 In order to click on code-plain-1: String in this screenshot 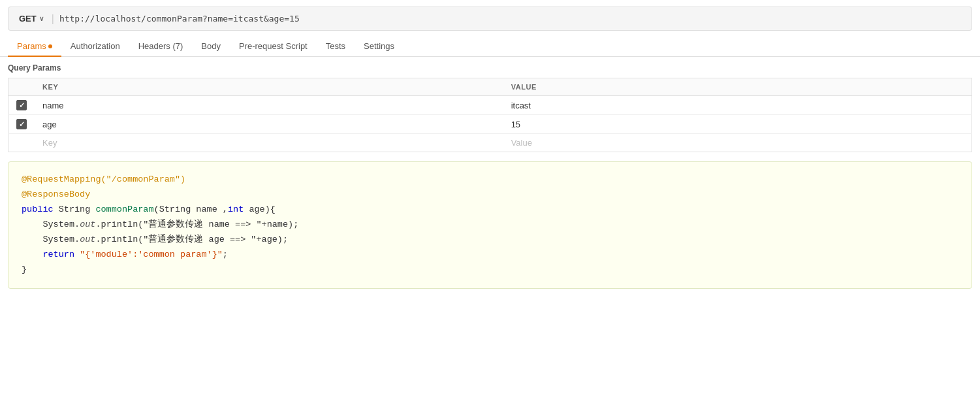, I will do `click(74, 209)`.